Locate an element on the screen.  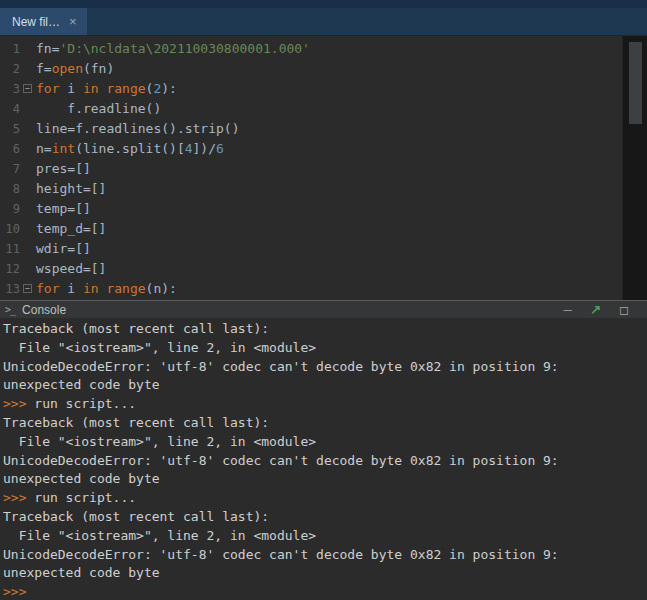
code-text: f=open(fn) is located at coordinates (74, 69).